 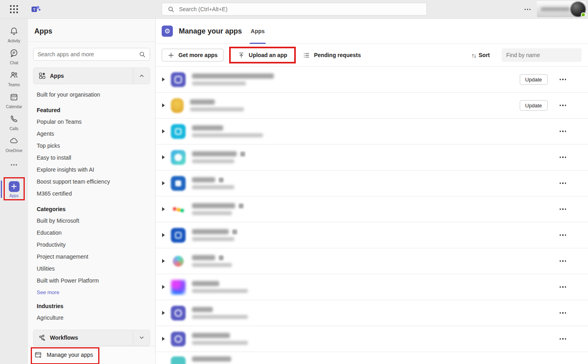 What do you see at coordinates (14, 107) in the screenshot?
I see `rail-item-label: Calendar` at bounding box center [14, 107].